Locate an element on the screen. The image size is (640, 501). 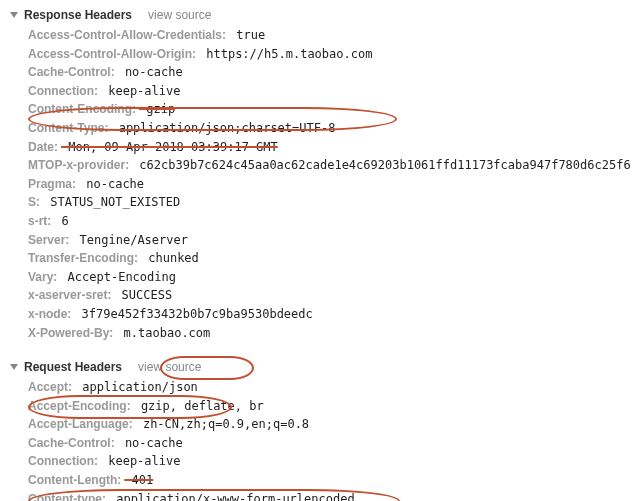
header-row: Content-Encoding: gzip is located at coordinates (329, 110).